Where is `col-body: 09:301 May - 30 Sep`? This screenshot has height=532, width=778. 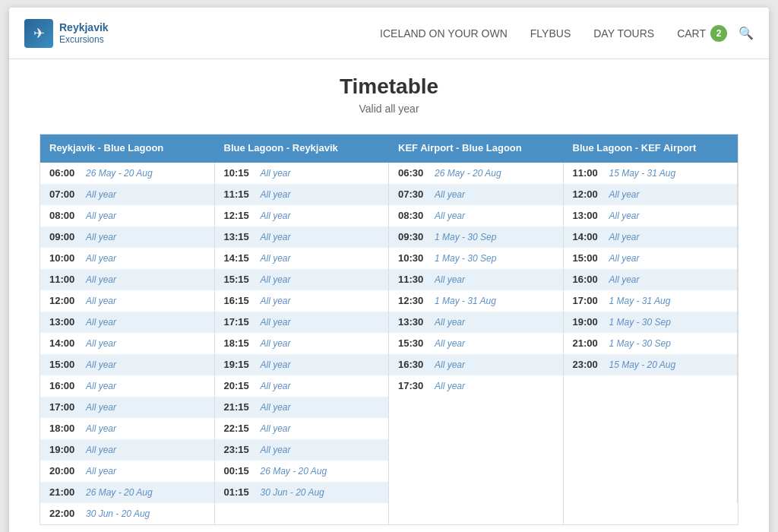 col-body: 09:301 May - 30 Sep is located at coordinates (476, 237).